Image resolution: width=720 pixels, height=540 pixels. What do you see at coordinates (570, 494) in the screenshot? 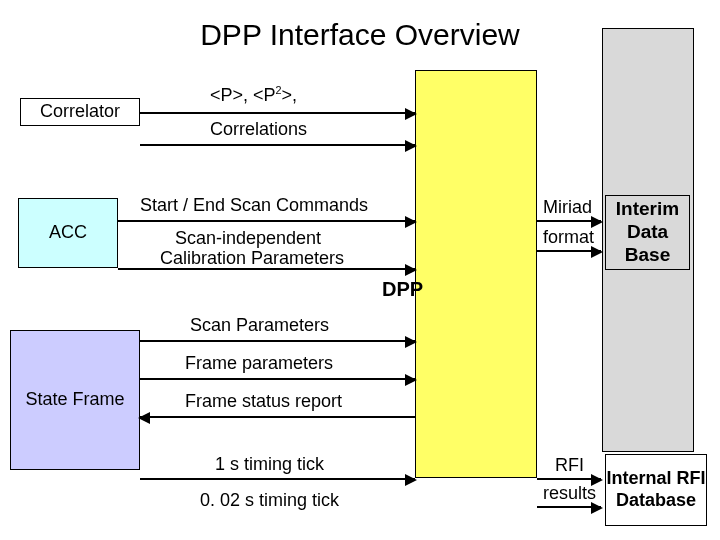
I see `label-results: results` at bounding box center [570, 494].